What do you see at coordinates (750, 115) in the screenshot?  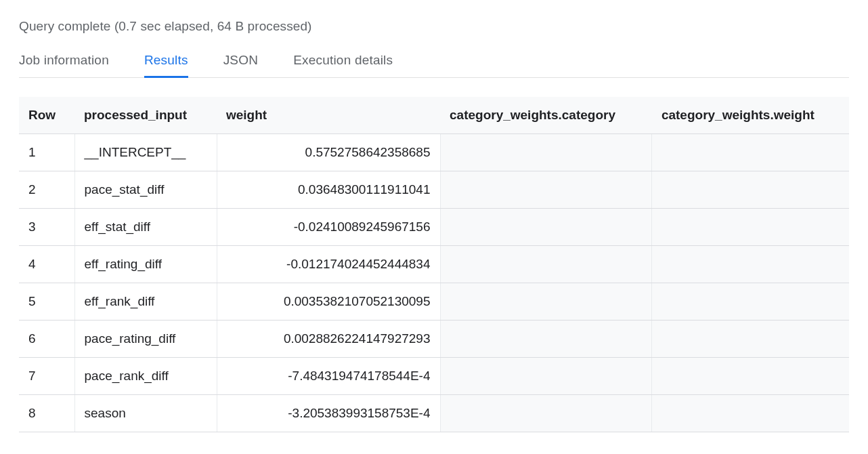 I see `col-category-weights-weight: category_weights.weight` at bounding box center [750, 115].